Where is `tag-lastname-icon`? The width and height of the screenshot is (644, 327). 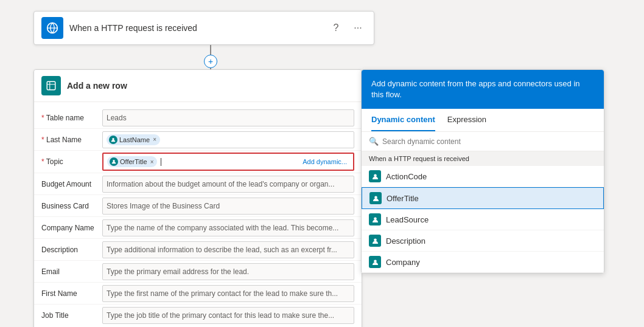 tag-lastname-icon is located at coordinates (113, 140).